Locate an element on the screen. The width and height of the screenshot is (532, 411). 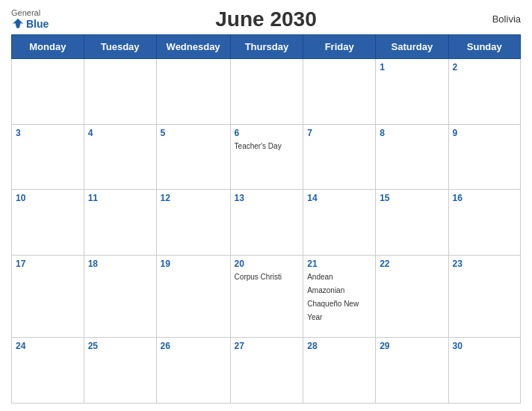
day-number: 13 is located at coordinates (267, 198).